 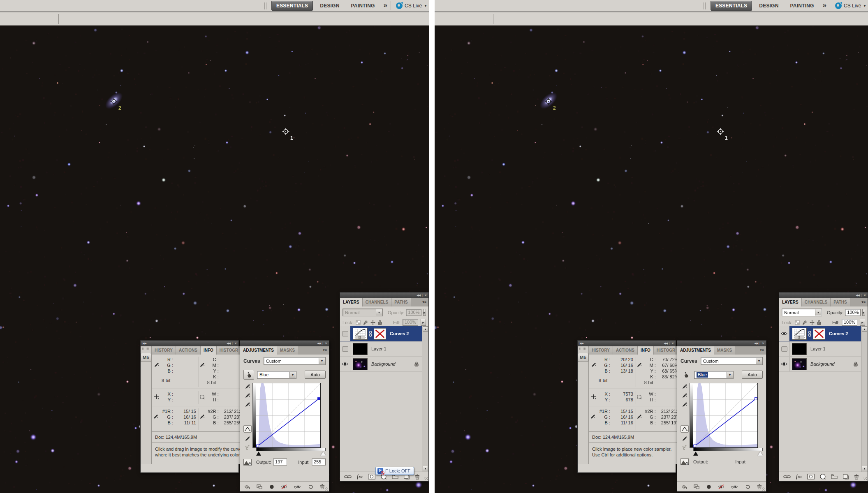 I want to click on layer-thumbnail, so click(x=360, y=349).